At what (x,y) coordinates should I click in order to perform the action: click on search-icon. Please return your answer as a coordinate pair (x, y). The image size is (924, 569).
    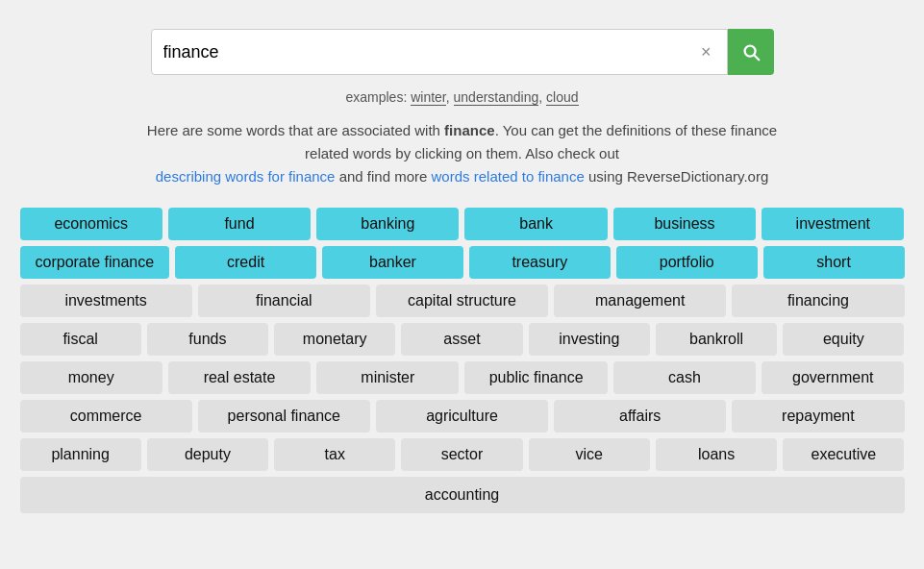
    Looking at the image, I should click on (751, 52).